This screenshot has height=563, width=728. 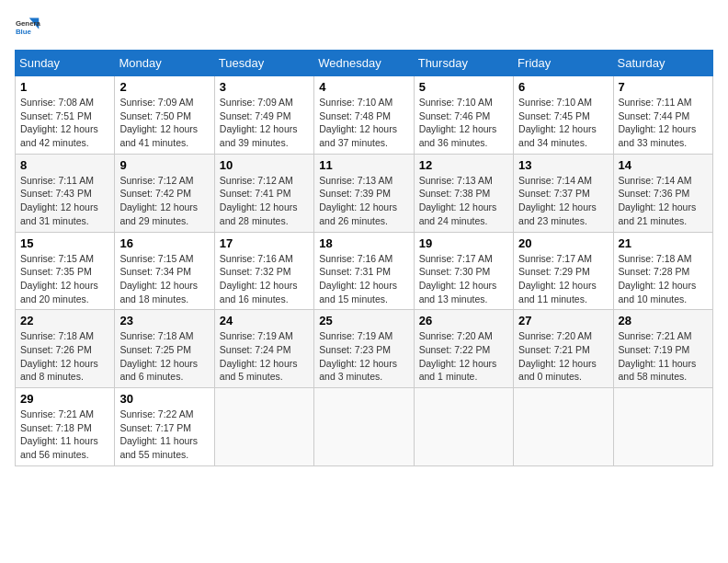 I want to click on day-cell: 17Sunrise: 7:16 AMSunset: 7:32 PMDayligh…, so click(x=264, y=270).